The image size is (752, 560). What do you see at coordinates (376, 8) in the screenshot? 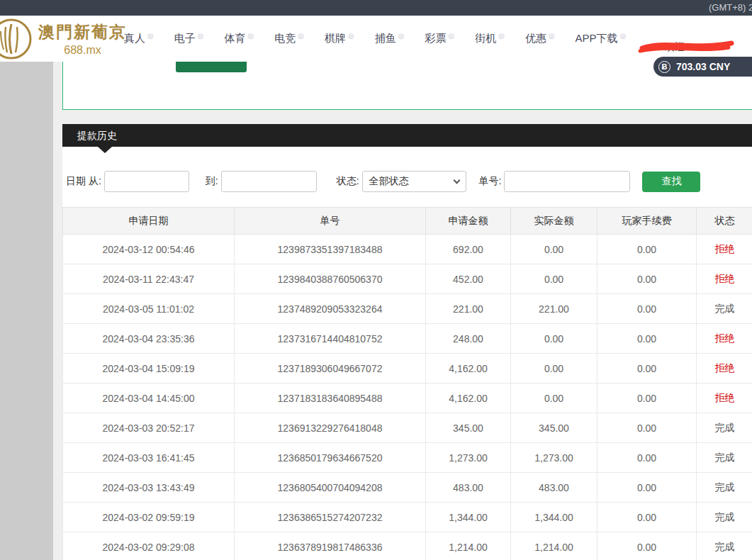
I see `top-utility-bar: (GMT+8) 2` at bounding box center [376, 8].